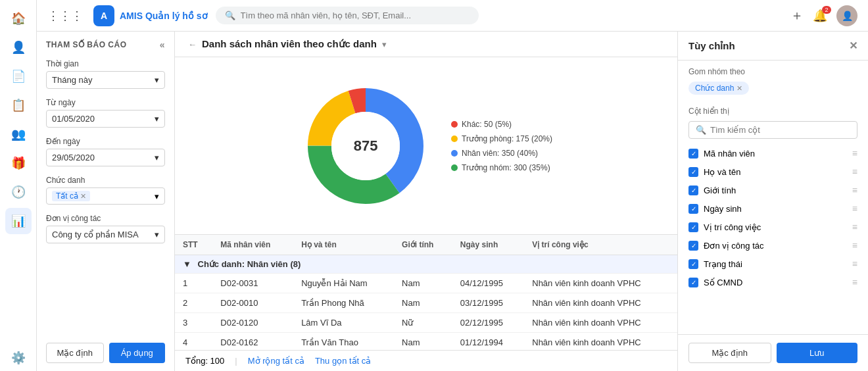 Image resolution: width=868 pixels, height=371 pixels. What do you see at coordinates (18, 134) in the screenshot?
I see `nav-group: 👥` at bounding box center [18, 134].